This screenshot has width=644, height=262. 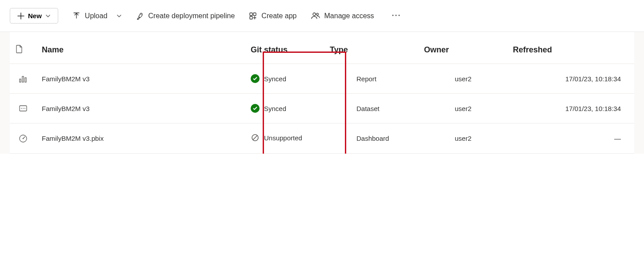 I want to click on item-type: Report, so click(x=374, y=79).